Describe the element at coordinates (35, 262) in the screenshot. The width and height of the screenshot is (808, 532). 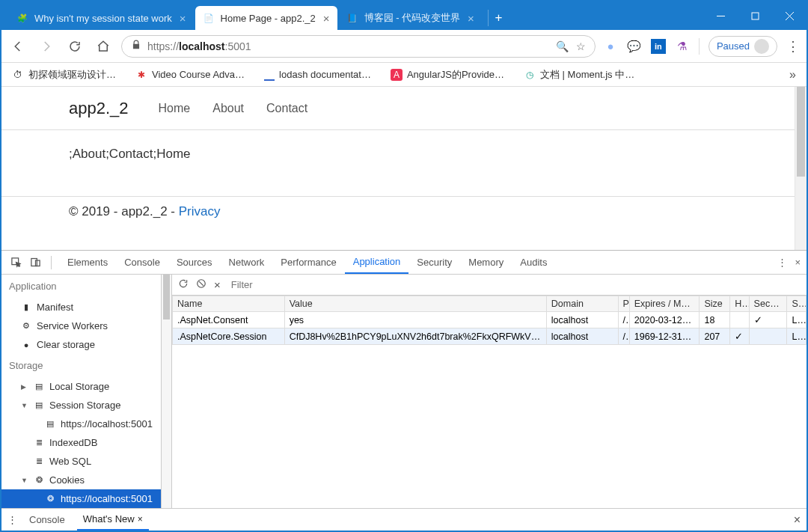
I see `device-toggle-icon` at that location.